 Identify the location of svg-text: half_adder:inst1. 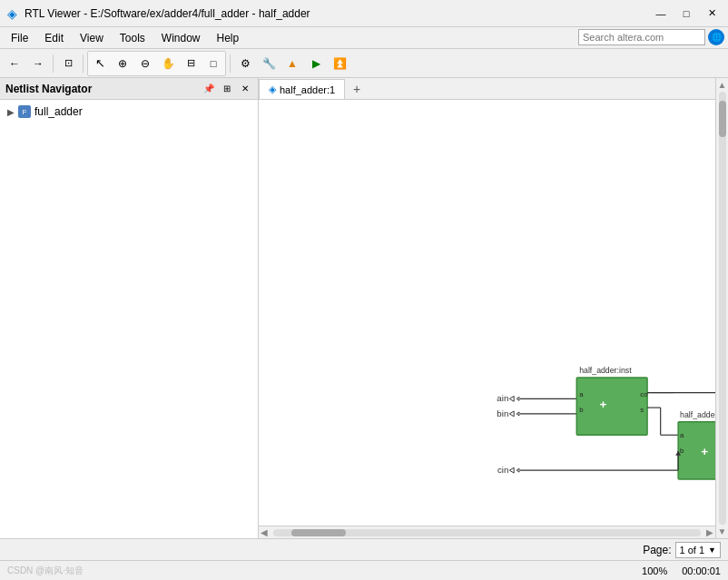
(697, 415).